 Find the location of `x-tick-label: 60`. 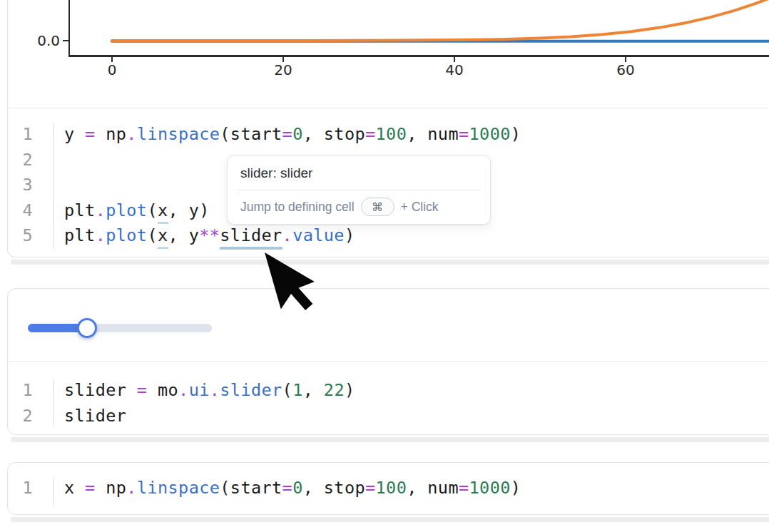

x-tick-label: 60 is located at coordinates (626, 70).